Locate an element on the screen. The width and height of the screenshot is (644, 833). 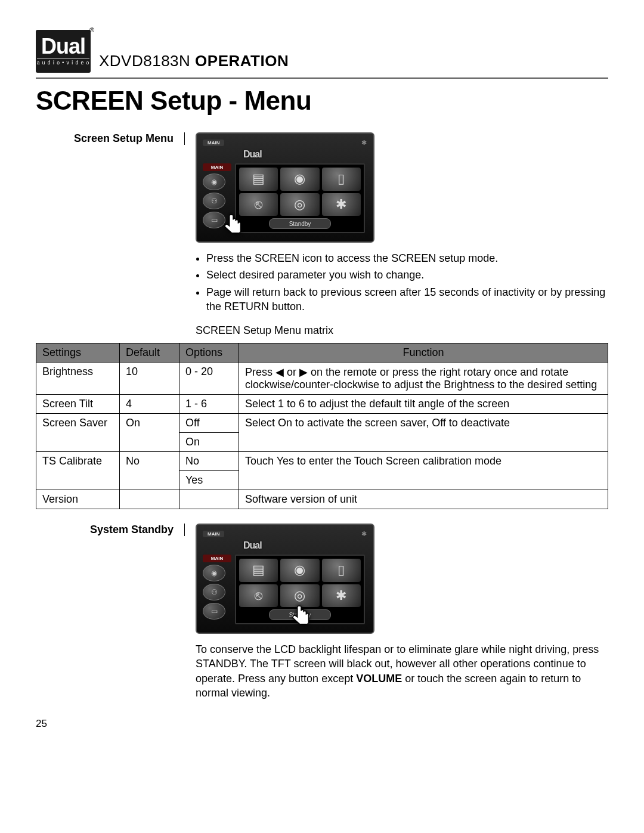
registered-mark: ® is located at coordinates (92, 30).